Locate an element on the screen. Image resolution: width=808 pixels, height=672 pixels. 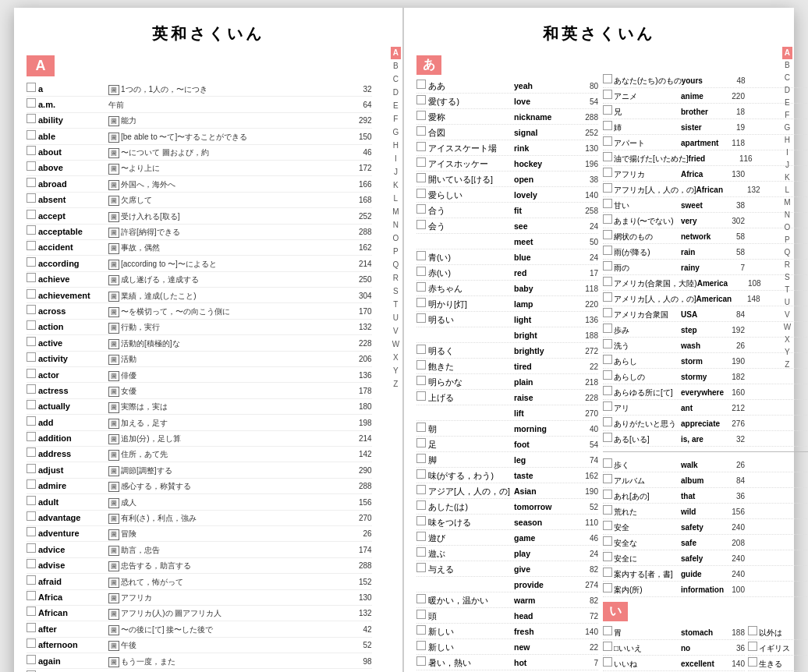
sidebar-letter-E: E is located at coordinates (396, 106).